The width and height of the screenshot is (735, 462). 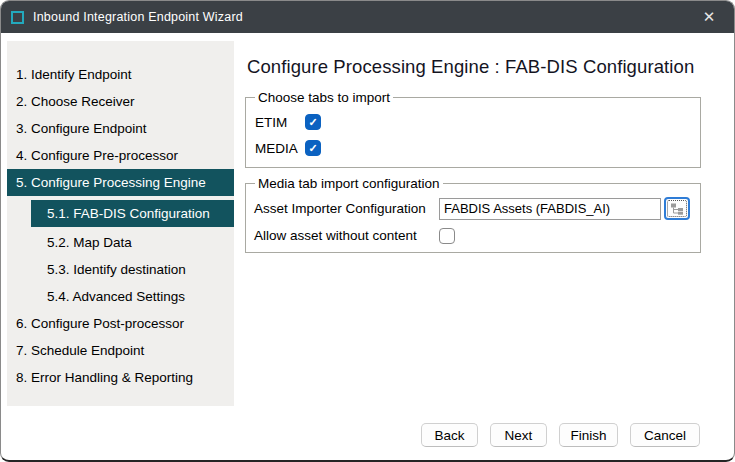 What do you see at coordinates (473, 129) in the screenshot?
I see `choose-tabs-group: Choose tabs to import ETIM ✓ MEDIA ✓` at bounding box center [473, 129].